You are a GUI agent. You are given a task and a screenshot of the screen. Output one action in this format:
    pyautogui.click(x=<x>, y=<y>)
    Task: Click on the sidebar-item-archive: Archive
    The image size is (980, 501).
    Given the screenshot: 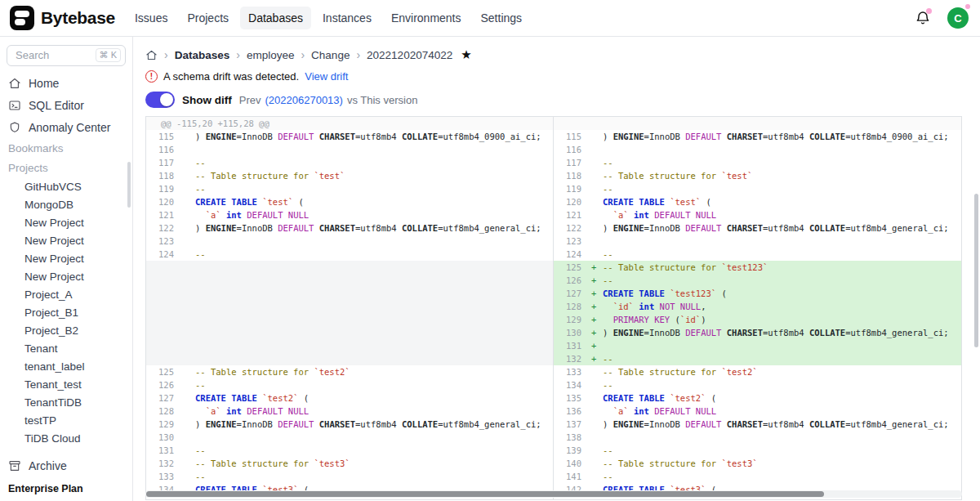 What is the action you would take?
    pyautogui.click(x=66, y=466)
    